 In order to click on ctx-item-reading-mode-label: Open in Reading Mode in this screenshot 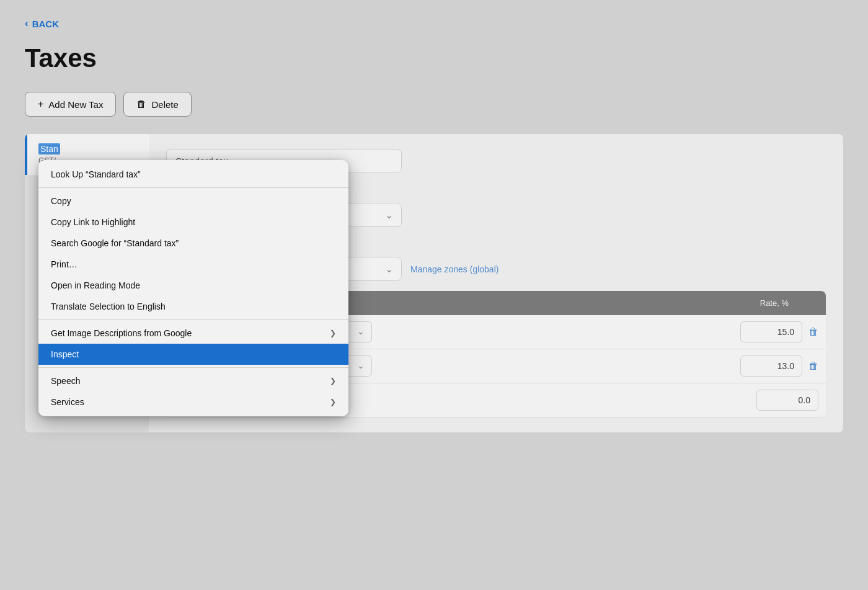, I will do `click(95, 285)`.